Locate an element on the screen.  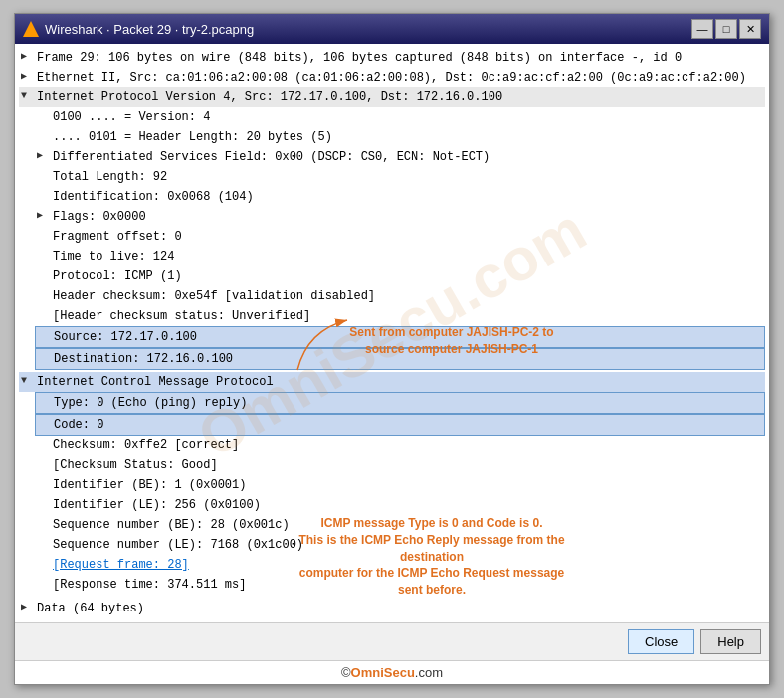
row-text: Source: 172.17.0.100 is located at coordinates (125, 337).